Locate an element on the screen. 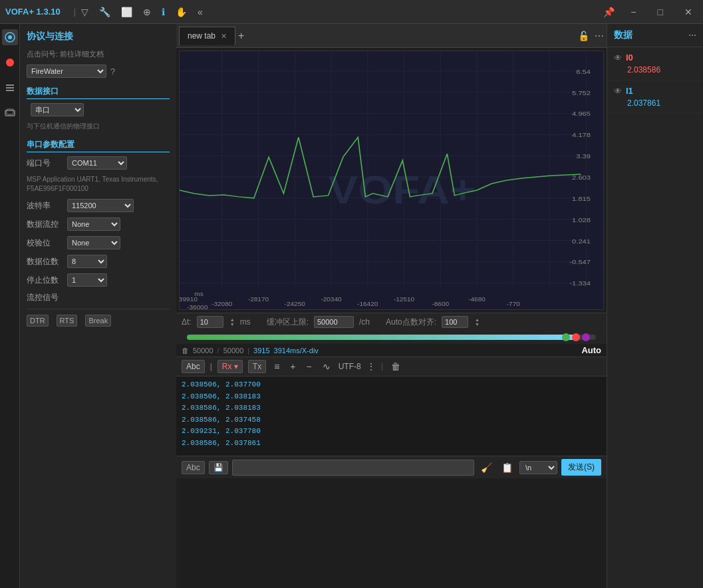  rts-button: RTS is located at coordinates (67, 321).